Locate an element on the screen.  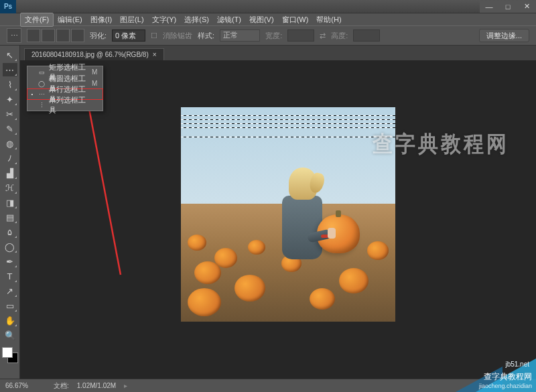
toolbox: ↖ ⋯ ⌇ ✦ ✂ ✎ ◍ ﾉ ▟ ℋ ◨ ▤ ۵ ◯ ✒ T ↗ ▭ ✋ 🔍 is located at coordinates (10, 212).